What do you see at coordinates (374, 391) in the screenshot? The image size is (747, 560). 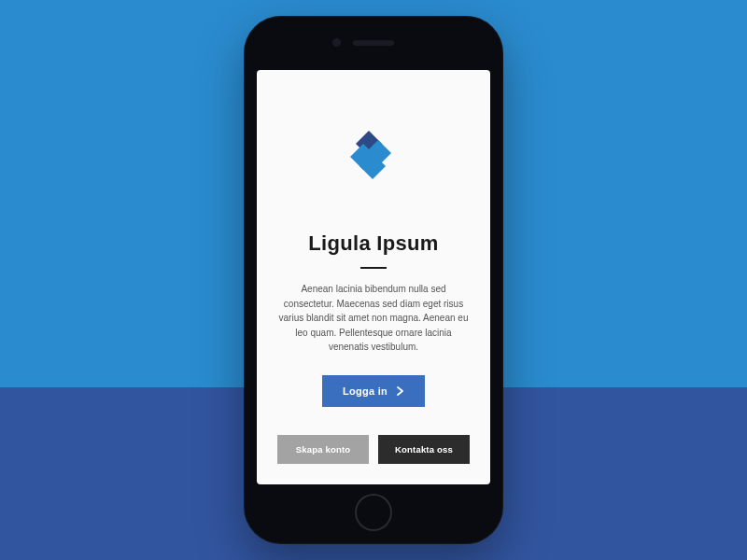 I see `login-button: Logga in` at bounding box center [374, 391].